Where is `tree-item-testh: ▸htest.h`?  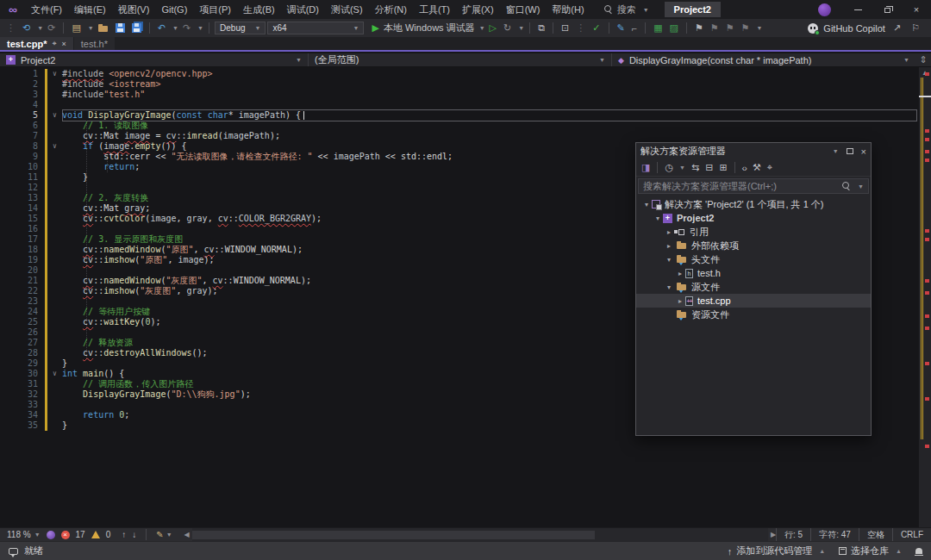 tree-item-testh: ▸htest.h is located at coordinates (753, 273).